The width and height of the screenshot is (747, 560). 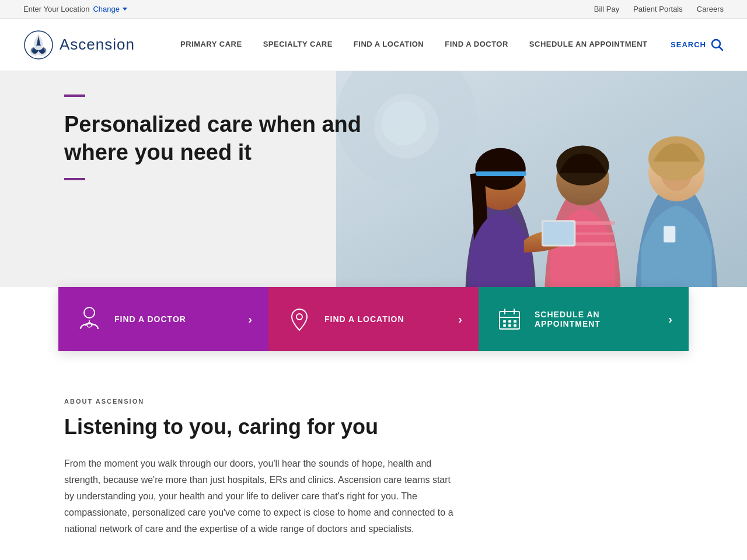 What do you see at coordinates (460, 320) in the screenshot?
I see `find-location-arrow: ›` at bounding box center [460, 320].